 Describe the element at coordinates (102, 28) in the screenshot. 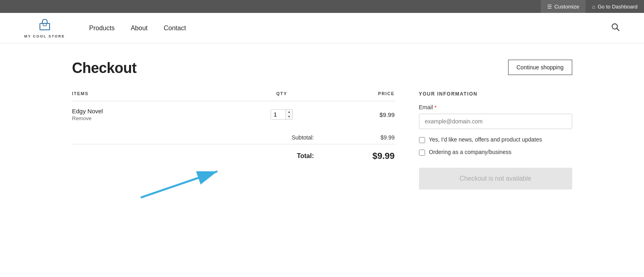

I see `nav-products: Products` at that location.